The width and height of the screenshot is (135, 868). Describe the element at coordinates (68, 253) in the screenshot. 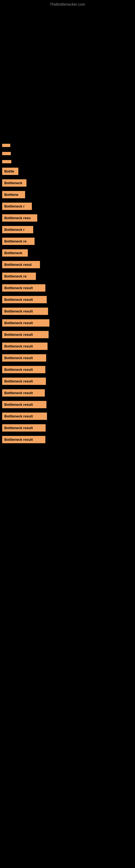

I see `result-item-11: Bottleneck` at that location.